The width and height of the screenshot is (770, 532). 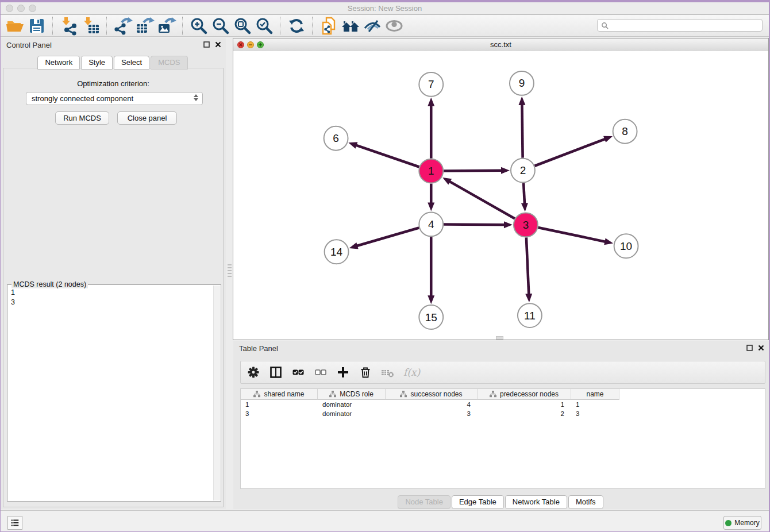 What do you see at coordinates (15, 523) in the screenshot?
I see `list-icon` at bounding box center [15, 523].